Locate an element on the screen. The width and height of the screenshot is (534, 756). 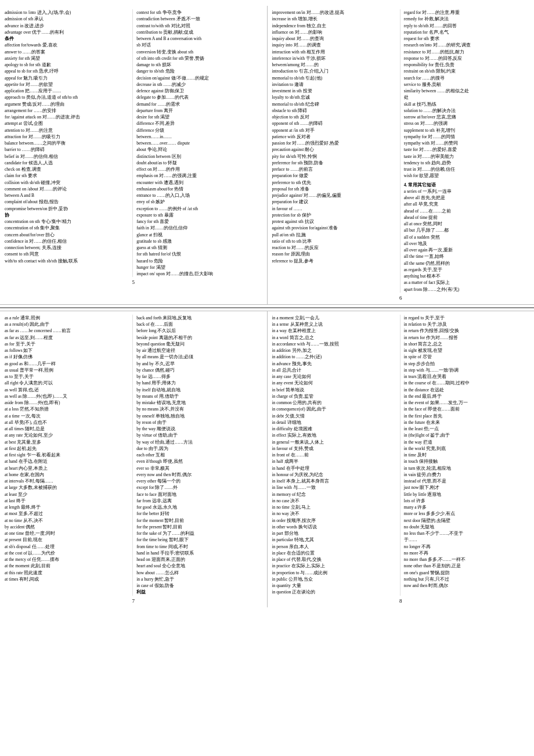
entry: in any event 无论如何 is located at coordinates (335, 383).